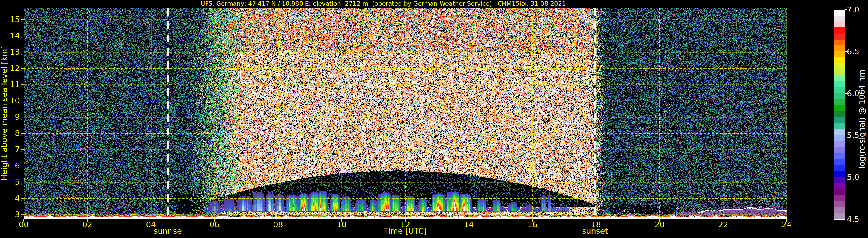 This screenshot has height=238, width=868. Describe the element at coordinates (660, 225) in the screenshot. I see `x-tick-label: 20` at that location.